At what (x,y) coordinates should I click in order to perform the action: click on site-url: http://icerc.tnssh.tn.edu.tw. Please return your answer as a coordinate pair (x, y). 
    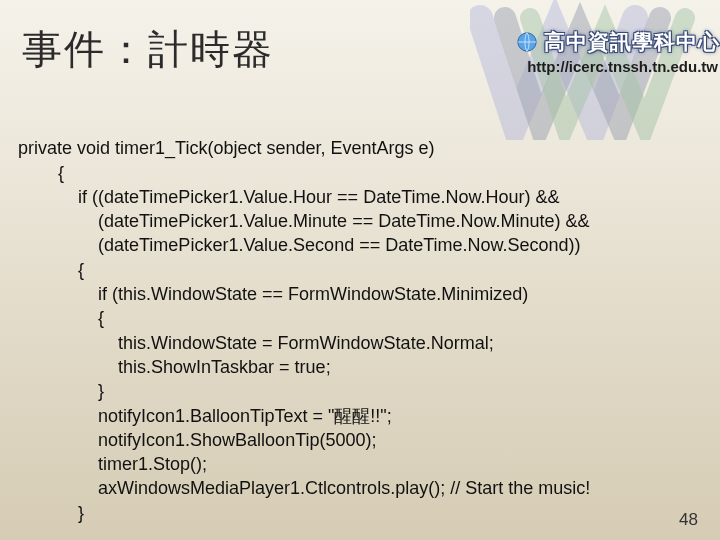
    Looking at the image, I should click on (595, 66).